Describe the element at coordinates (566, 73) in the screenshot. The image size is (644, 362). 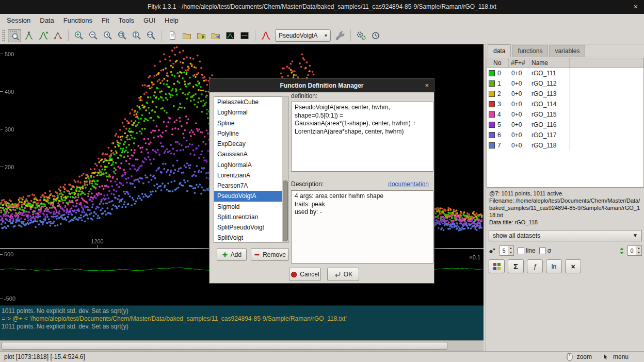
I see `table-row: 00+0rGO_111` at that location.